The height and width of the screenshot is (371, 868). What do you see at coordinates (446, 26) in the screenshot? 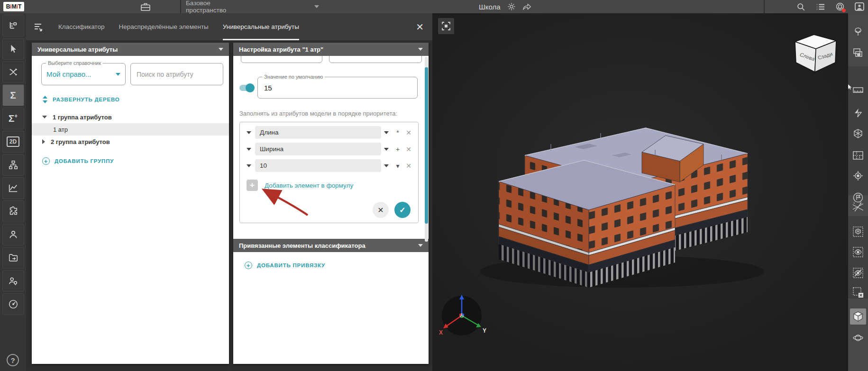
I see `focus-selection-button` at bounding box center [446, 26].